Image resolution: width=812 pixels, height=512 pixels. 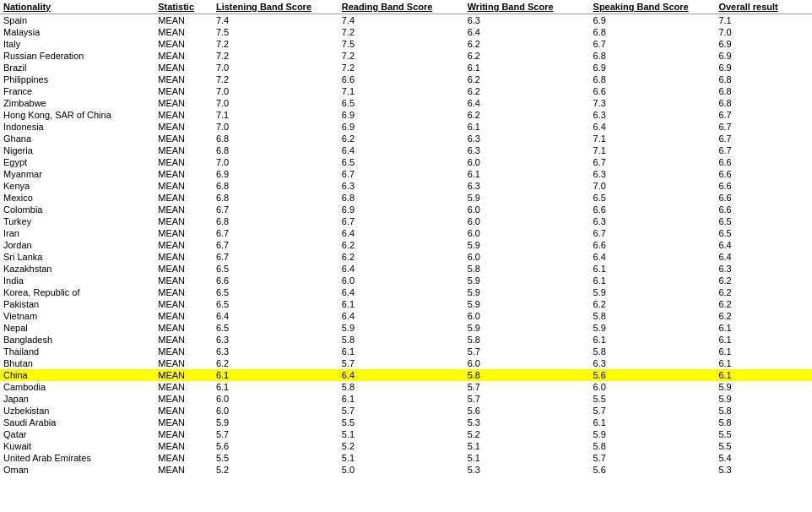 I want to click on cell-nationality: Iran, so click(x=78, y=233).